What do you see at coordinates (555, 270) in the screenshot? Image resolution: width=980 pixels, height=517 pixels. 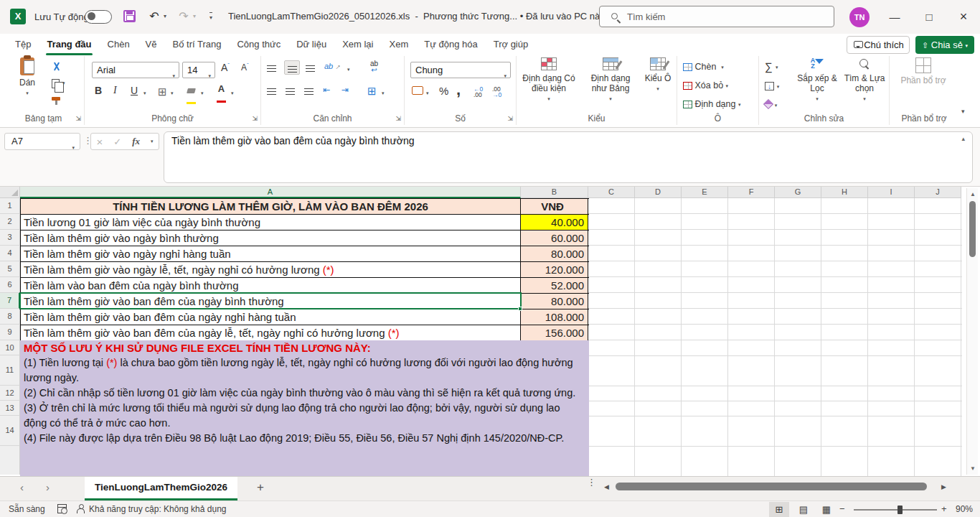 I see `cell-B5: 120.000` at bounding box center [555, 270].